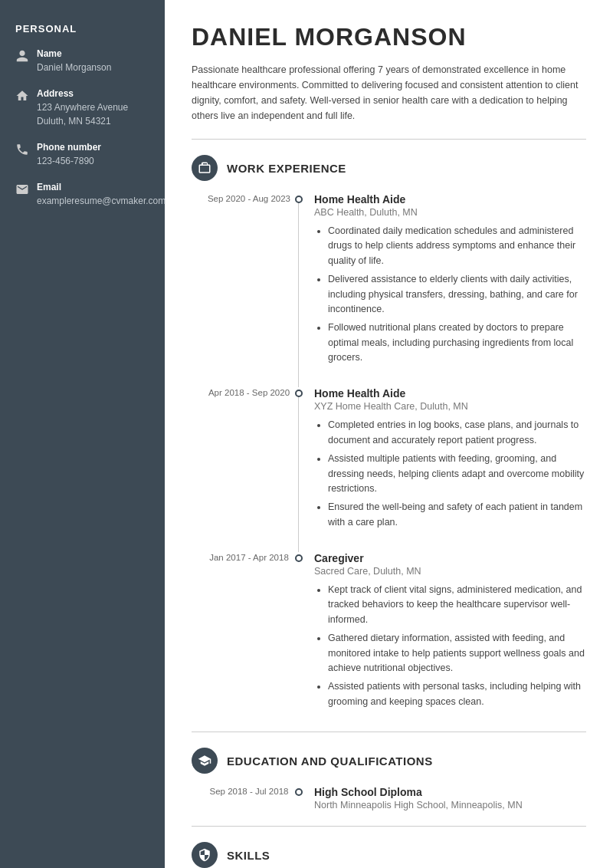 The image size is (613, 868). I want to click on list-item: Assisted multiple patients with feeding,…, so click(457, 474).